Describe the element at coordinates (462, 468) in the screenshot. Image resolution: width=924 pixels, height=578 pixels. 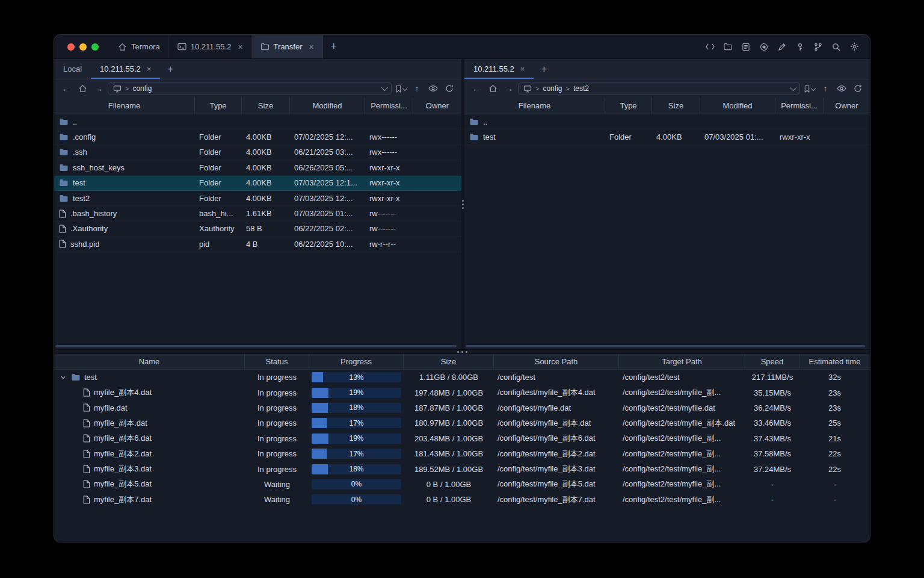
I see `transfer-row: myfile_副本3.datIn progress18%189.52MB / 1…` at that location.